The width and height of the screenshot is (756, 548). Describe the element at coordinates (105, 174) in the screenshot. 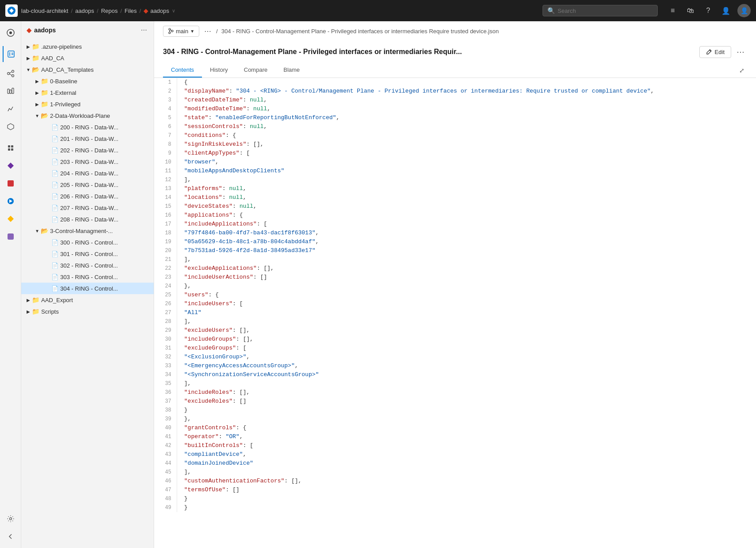

I see `tree-label-204: 204 - RING - Data-W...` at that location.